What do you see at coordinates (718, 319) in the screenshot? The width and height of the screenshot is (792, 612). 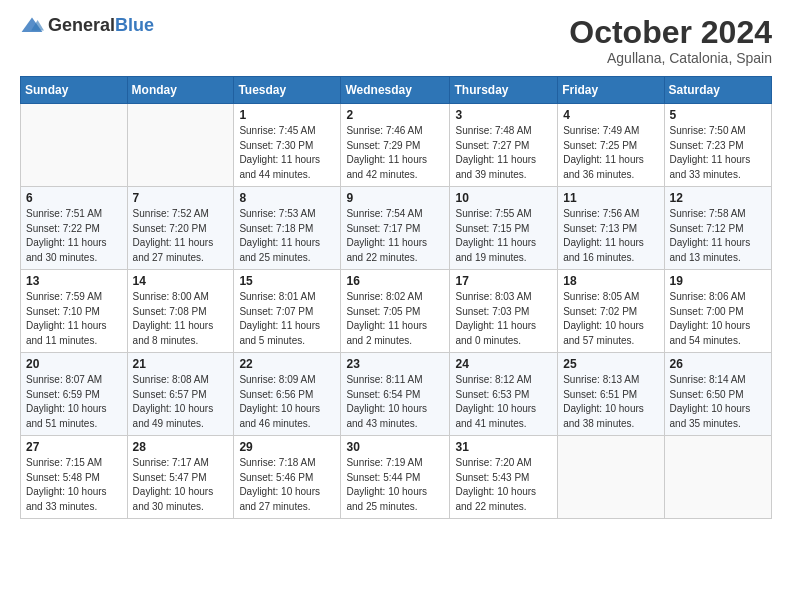 I see `day-info: Sunrise: 8:06 AMSunset: 7:00 PMDaylight:…` at bounding box center [718, 319].